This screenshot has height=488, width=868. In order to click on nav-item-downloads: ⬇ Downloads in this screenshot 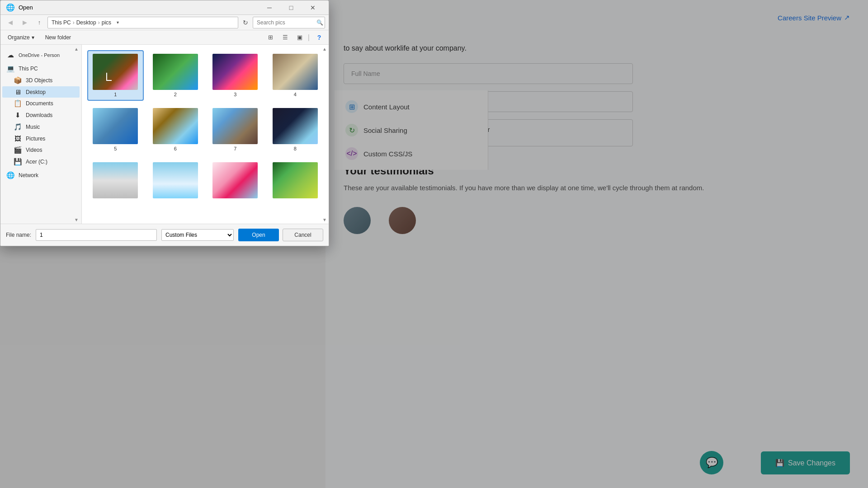, I will do `click(41, 115)`.